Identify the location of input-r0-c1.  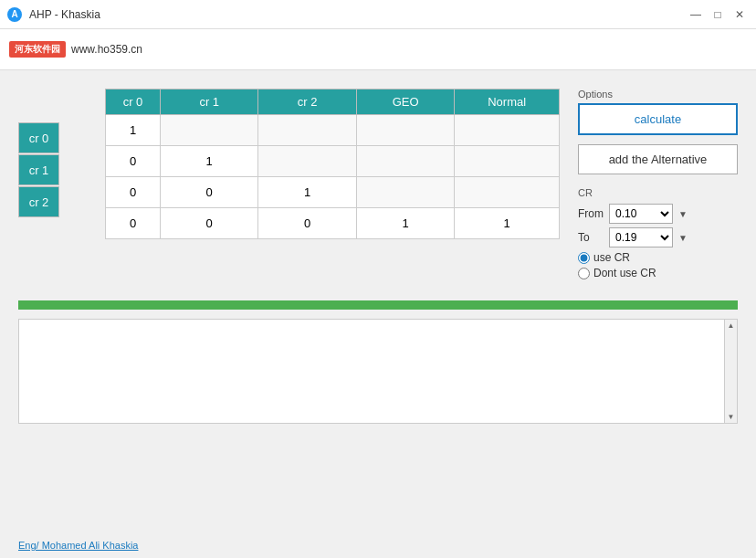
(209, 130).